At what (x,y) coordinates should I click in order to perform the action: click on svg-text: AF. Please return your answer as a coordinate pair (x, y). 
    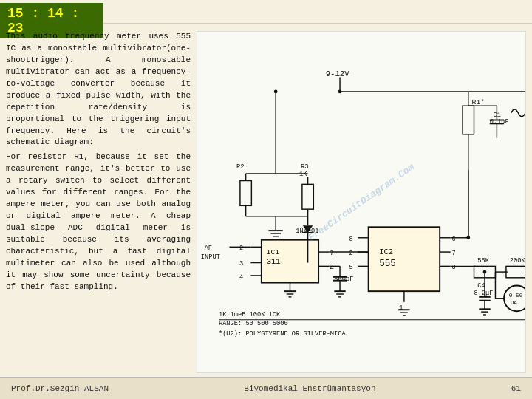
    Looking at the image, I should click on (208, 248).